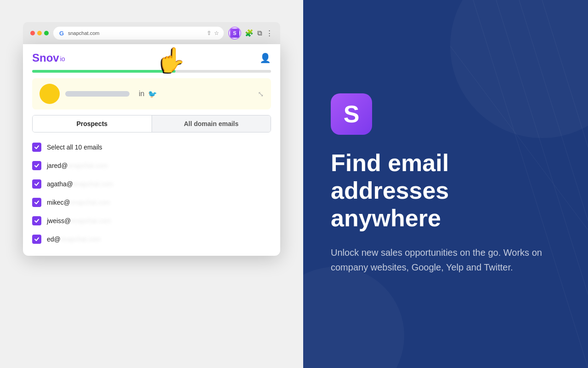 Image resolution: width=588 pixels, height=368 pixels. I want to click on email-item: jared@snapchat.com, so click(152, 166).